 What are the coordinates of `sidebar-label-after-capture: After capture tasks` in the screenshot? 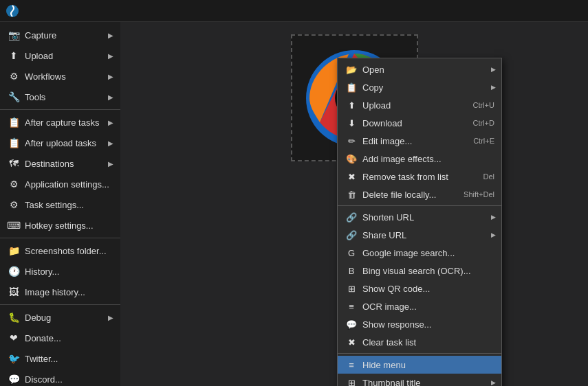 It's located at (66, 122).